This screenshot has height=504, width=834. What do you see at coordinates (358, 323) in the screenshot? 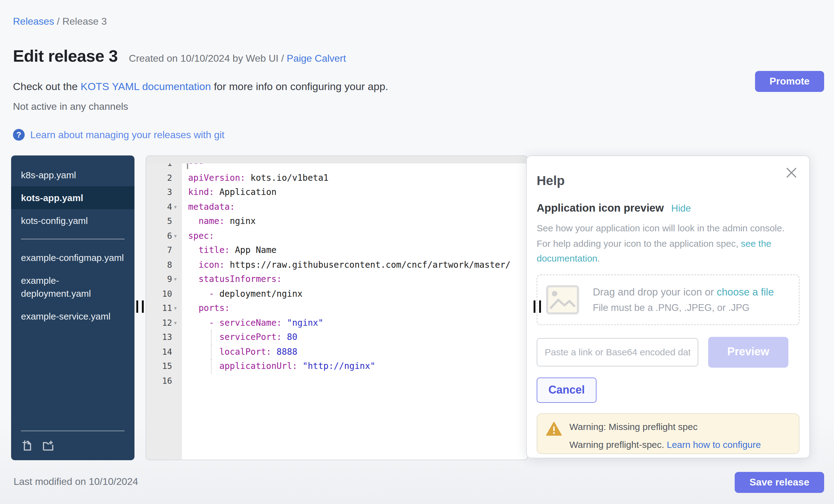
I see `code-text: - serviceName: "nginx"` at bounding box center [358, 323].